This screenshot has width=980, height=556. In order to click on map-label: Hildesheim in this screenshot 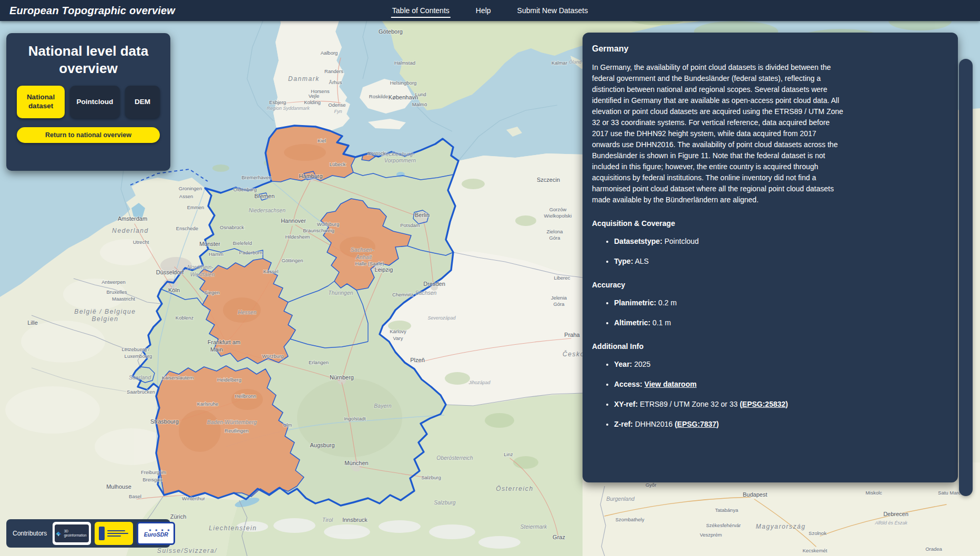, I will do `click(298, 236)`.